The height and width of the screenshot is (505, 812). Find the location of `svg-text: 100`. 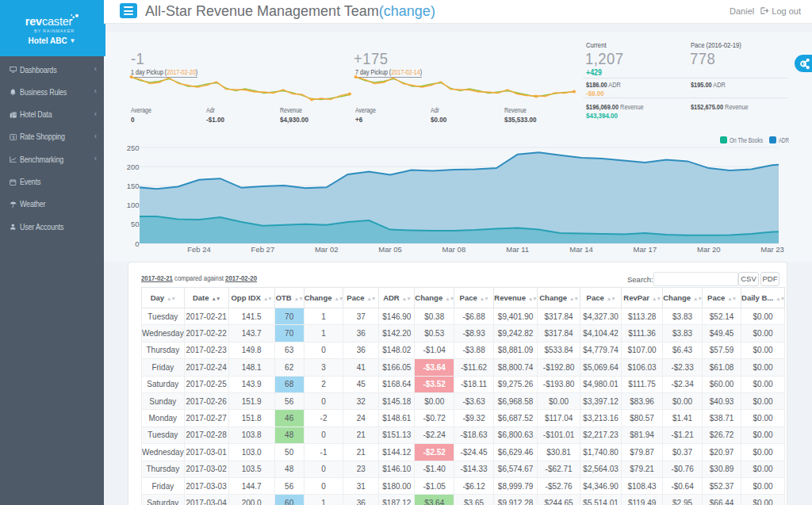

svg-text: 100 is located at coordinates (133, 205).